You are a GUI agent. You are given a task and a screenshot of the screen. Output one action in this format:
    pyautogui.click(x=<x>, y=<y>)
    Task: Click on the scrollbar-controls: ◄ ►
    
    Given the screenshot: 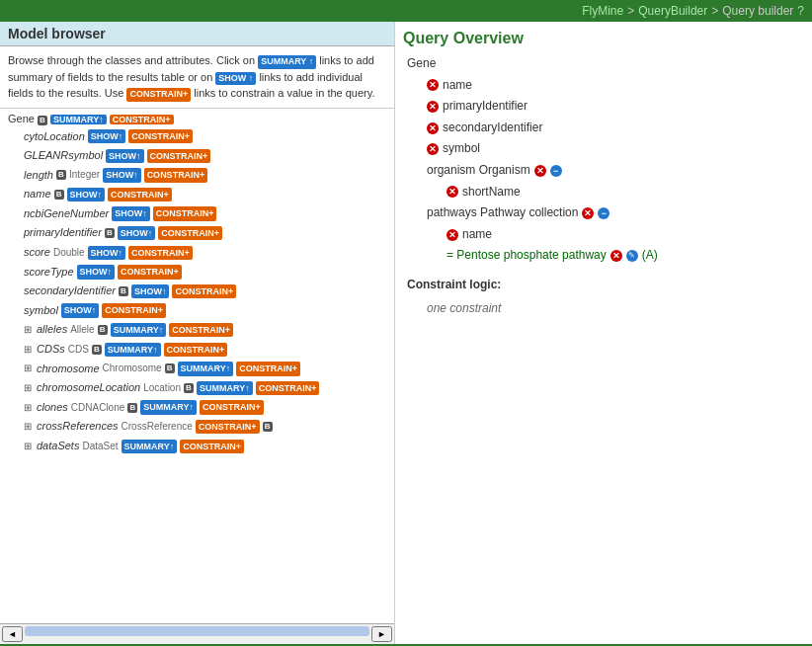 What is the action you would take?
    pyautogui.click(x=198, y=634)
    